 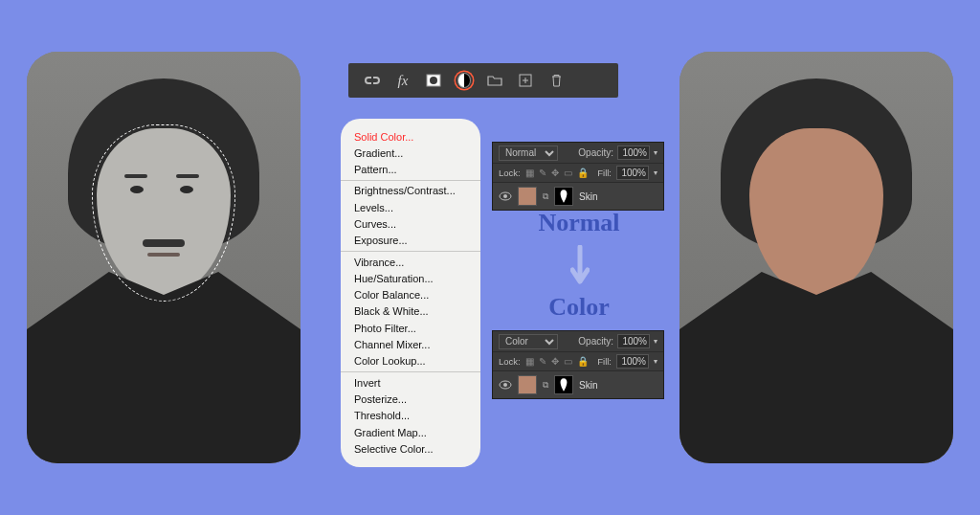 What do you see at coordinates (525, 80) in the screenshot?
I see `new-layer-icon` at bounding box center [525, 80].